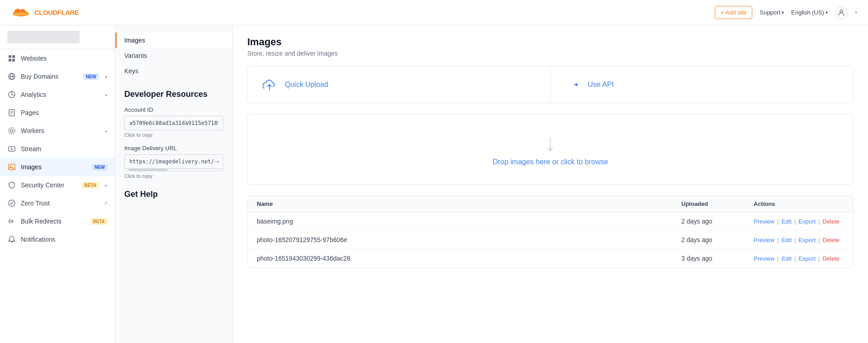 The width and height of the screenshot is (868, 343). I want to click on dev-resources-section: Developer Resources Account ID Click to …, so click(174, 129).